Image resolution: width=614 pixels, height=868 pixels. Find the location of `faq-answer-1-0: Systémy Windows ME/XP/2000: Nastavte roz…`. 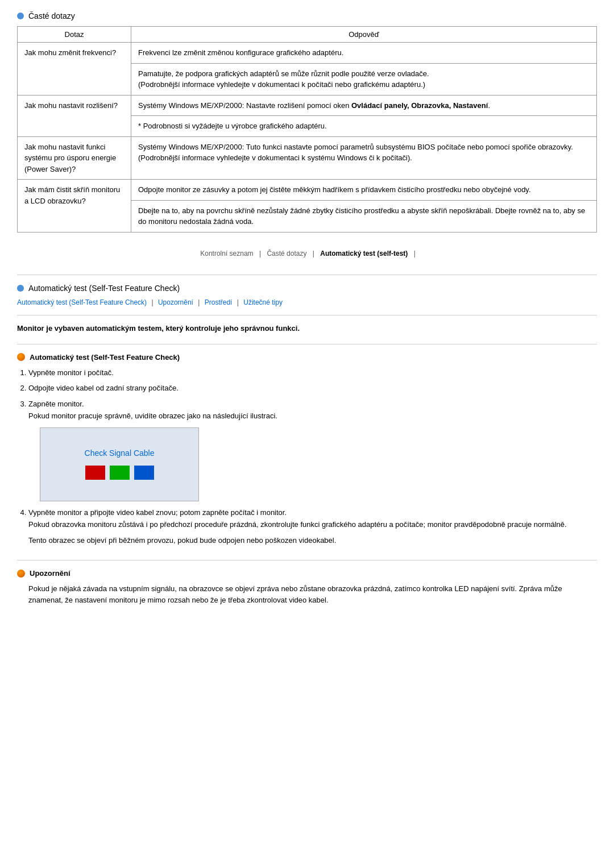

faq-answer-1-0: Systémy Windows ME/XP/2000: Nastavte roz… is located at coordinates (364, 106).